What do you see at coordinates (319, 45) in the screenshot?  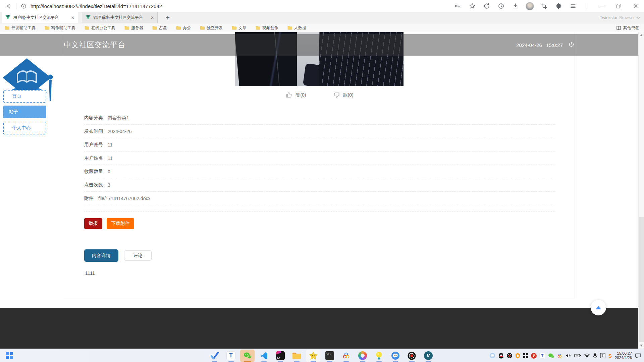 I see `site-header: 中文社区交流平台 2024-04-26 15:0:27` at bounding box center [319, 45].